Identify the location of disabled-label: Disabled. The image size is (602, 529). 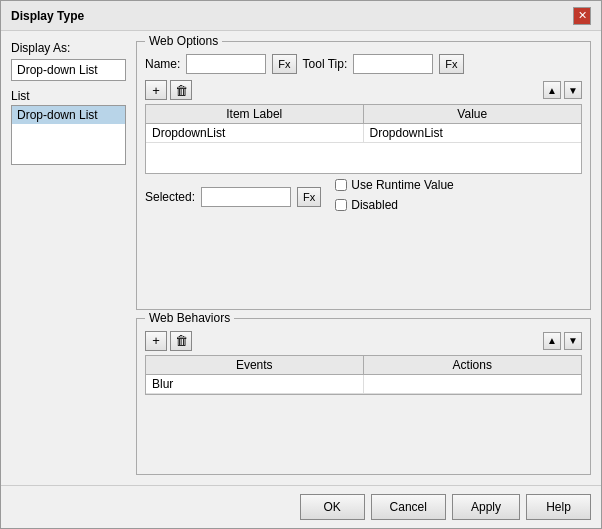
(374, 205).